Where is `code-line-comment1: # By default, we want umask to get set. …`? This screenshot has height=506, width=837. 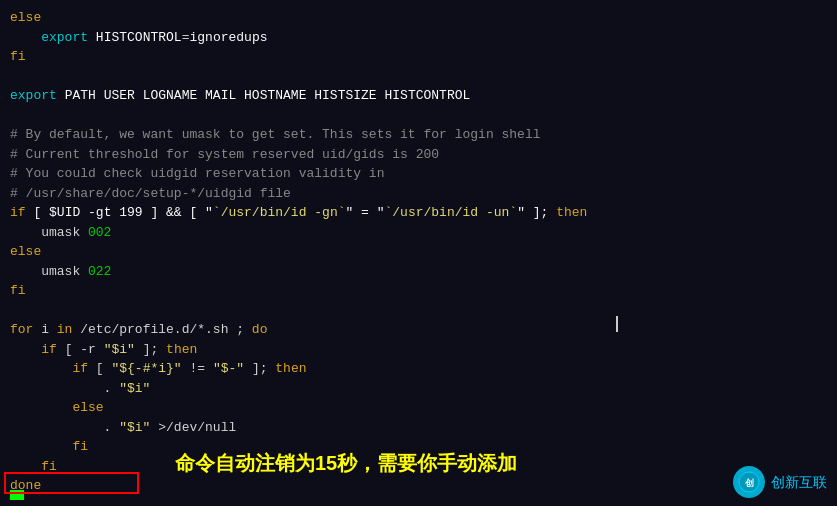 code-line-comment1: # By default, we want umask to get set. … is located at coordinates (418, 135).